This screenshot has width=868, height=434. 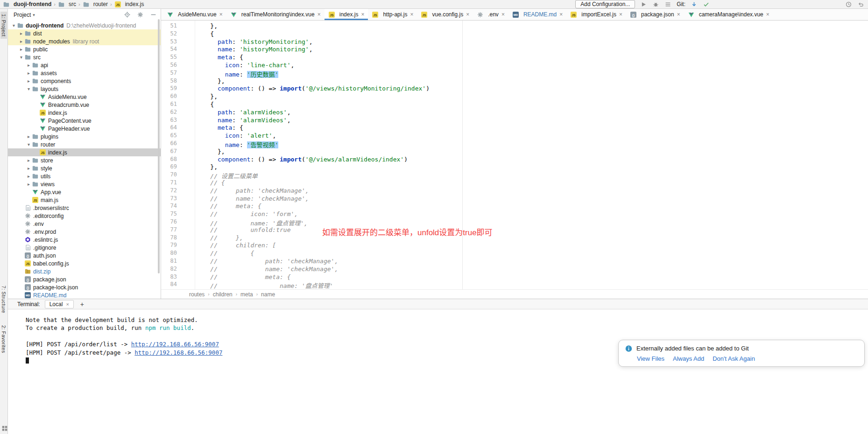 I want to click on editor-breadcrumb-routes: routes, so click(x=197, y=294).